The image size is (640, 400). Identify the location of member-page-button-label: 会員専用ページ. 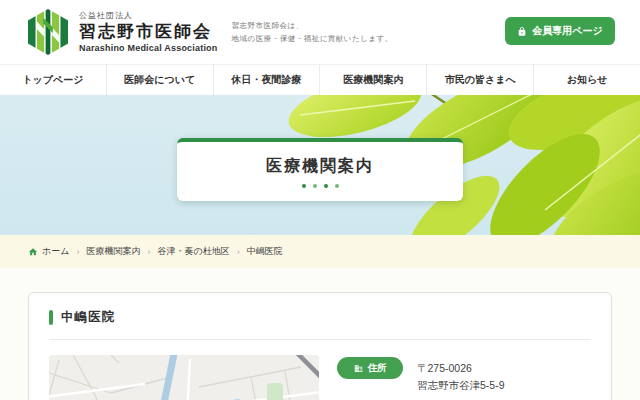
(567, 31).